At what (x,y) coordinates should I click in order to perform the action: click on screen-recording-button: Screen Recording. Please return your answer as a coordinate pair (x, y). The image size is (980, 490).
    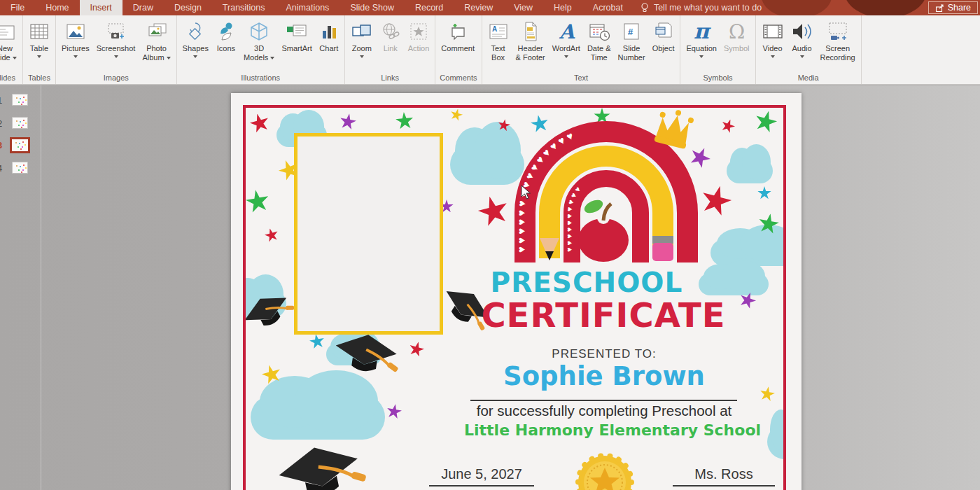
    Looking at the image, I should click on (838, 39).